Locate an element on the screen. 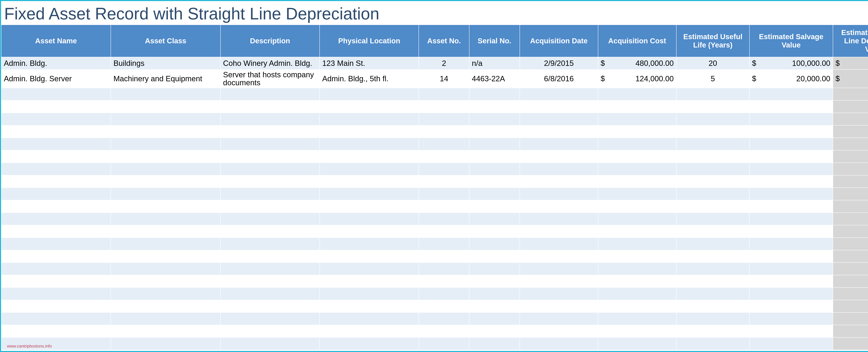  table-cell: Admin. Bldg. Server is located at coordinates (56, 79).